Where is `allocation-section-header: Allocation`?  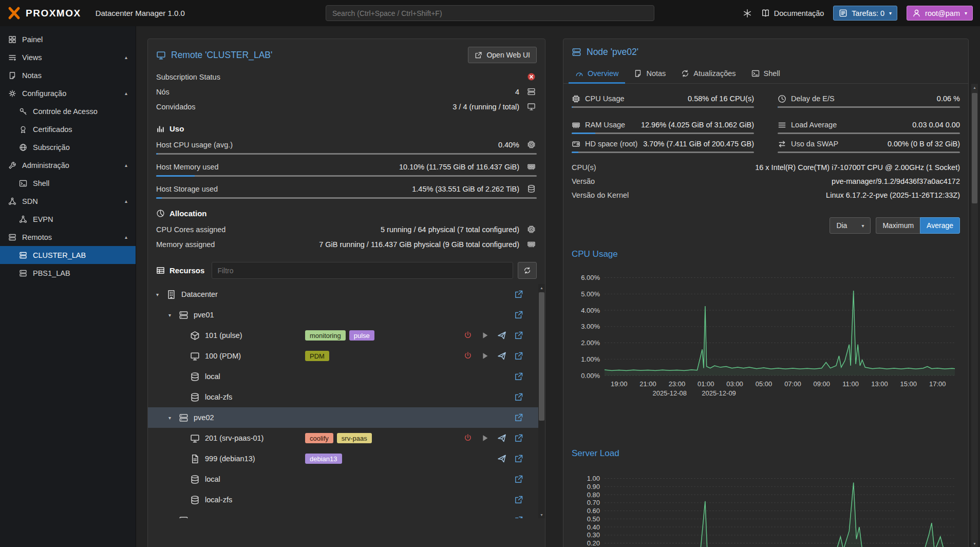 allocation-section-header: Allocation is located at coordinates (346, 214).